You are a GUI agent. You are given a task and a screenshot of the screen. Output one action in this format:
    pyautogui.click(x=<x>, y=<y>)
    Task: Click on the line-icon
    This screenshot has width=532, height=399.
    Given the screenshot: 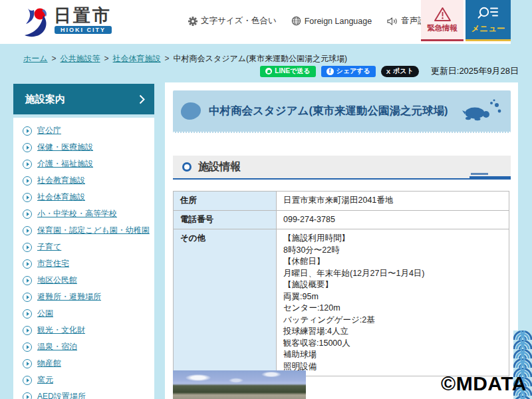 What is the action you would take?
    pyautogui.click(x=269, y=71)
    